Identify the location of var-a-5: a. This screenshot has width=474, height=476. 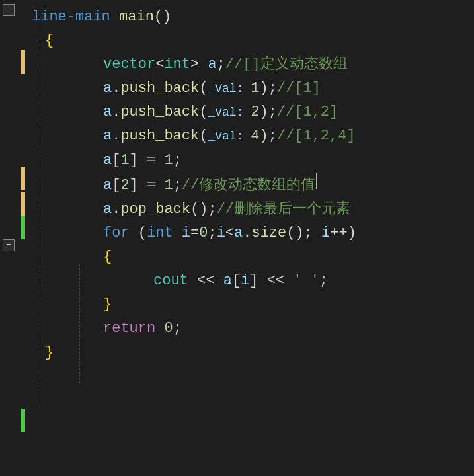
(107, 161).